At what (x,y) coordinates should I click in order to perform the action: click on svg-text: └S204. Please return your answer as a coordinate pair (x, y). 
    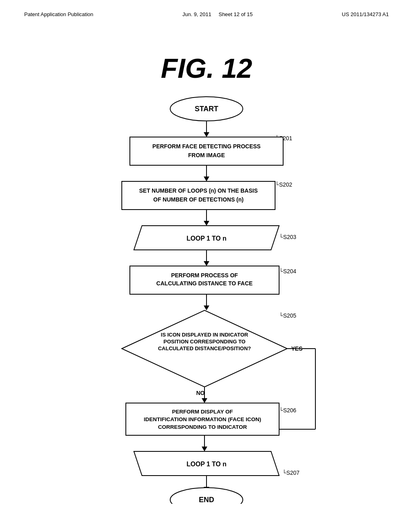
    Looking at the image, I should click on (288, 271).